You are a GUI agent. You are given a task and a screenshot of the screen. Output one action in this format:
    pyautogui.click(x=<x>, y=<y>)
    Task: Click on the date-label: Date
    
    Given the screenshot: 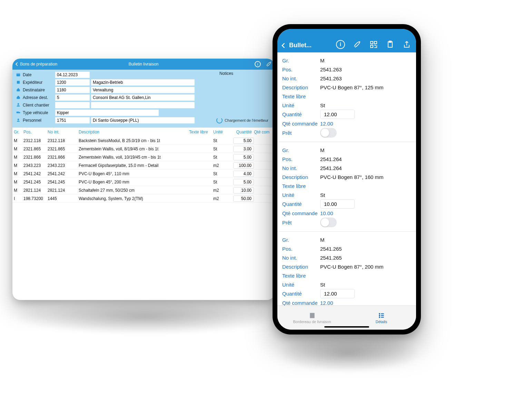 What is the action you would take?
    pyautogui.click(x=38, y=75)
    